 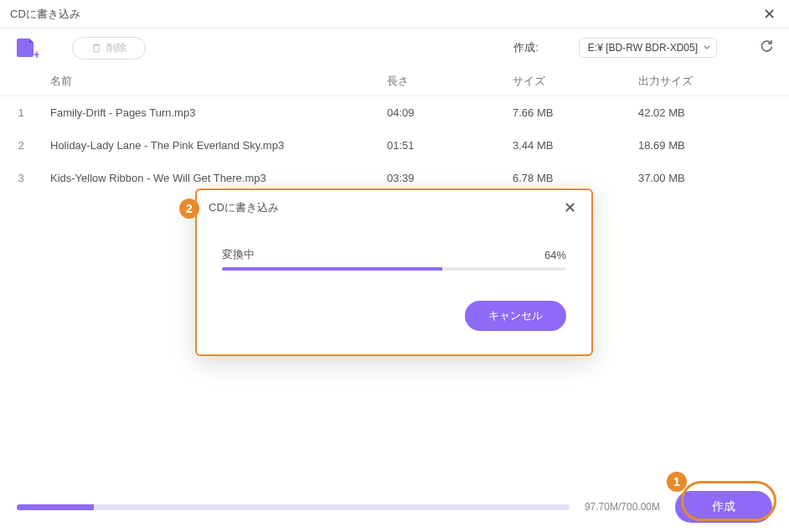 What do you see at coordinates (394, 82) in the screenshot?
I see `table-header: 名前 長さ サイズ 出力サイズ` at bounding box center [394, 82].